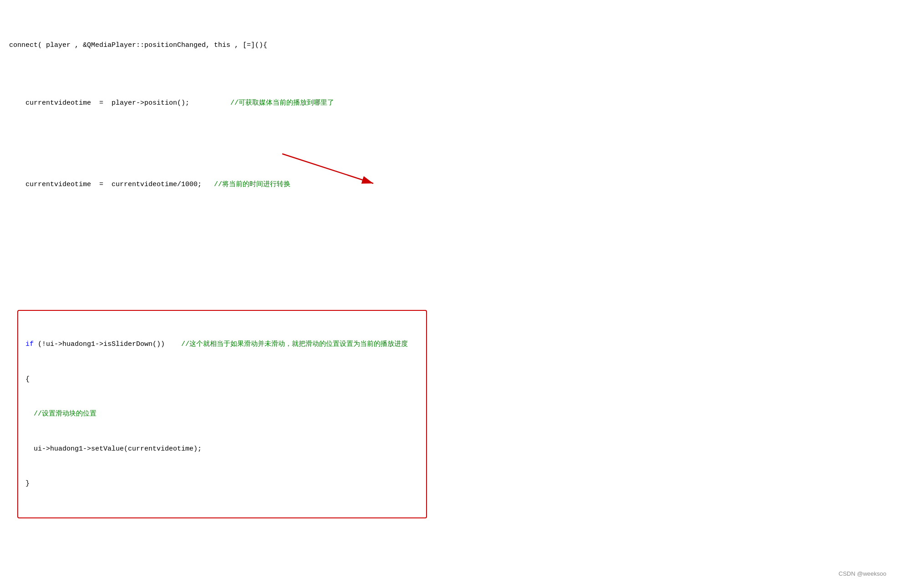 The height and width of the screenshot is (588, 900). I want to click on code-line-3: currentvideotime = currentvideotime/1000…, so click(450, 202).